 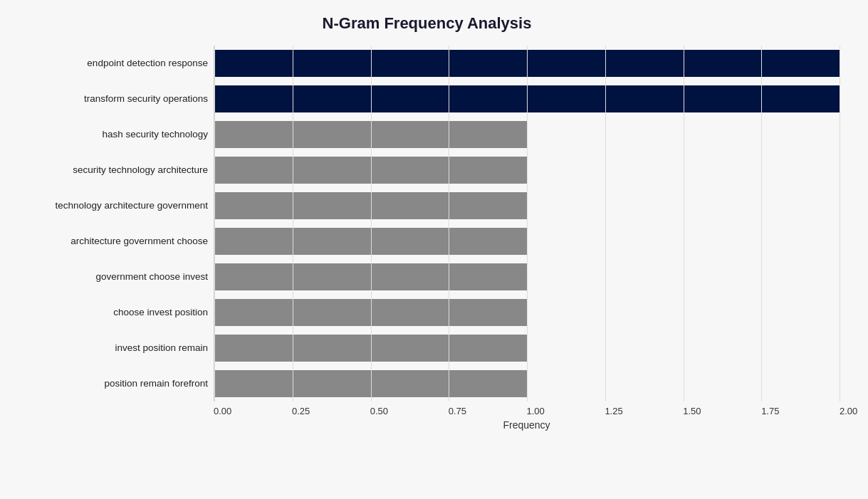 I want to click on y-label: hash security technology, so click(x=111, y=135).